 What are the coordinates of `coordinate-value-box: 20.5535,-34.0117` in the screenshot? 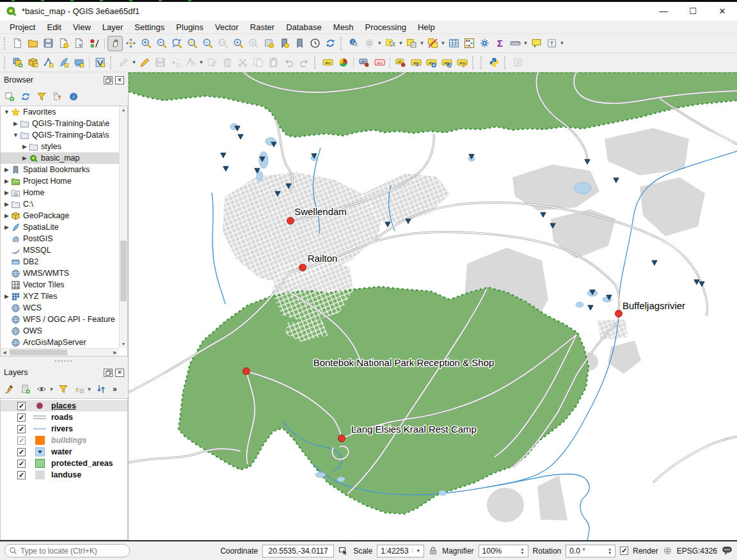 It's located at (298, 551).